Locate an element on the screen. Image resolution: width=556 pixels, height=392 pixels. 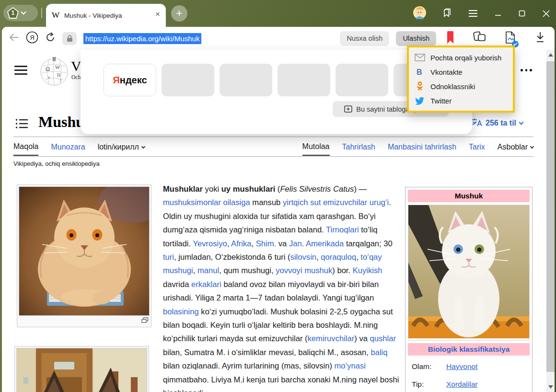
language-count-label: 256 ta til is located at coordinates (501, 123).